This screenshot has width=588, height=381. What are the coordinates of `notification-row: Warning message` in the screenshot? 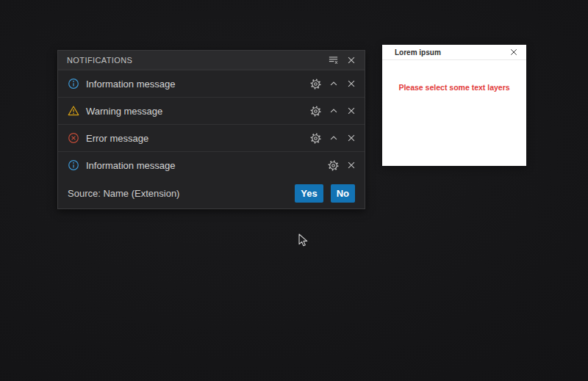 It's located at (212, 110).